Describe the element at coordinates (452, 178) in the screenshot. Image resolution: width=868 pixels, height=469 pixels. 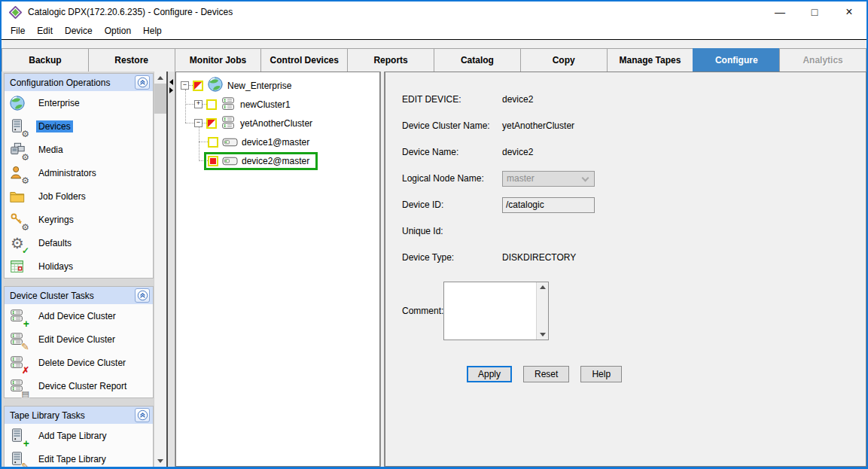
I see `logical-node-name-label: Logical Node Name:` at that location.